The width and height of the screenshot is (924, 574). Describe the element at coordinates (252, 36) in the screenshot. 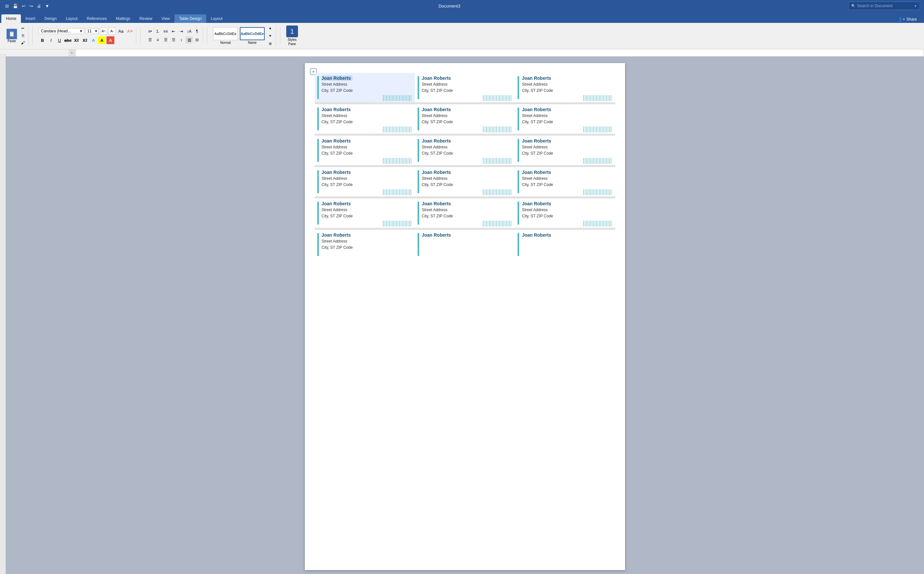

I see `style-name: AaBbCcDdEe Name` at that location.